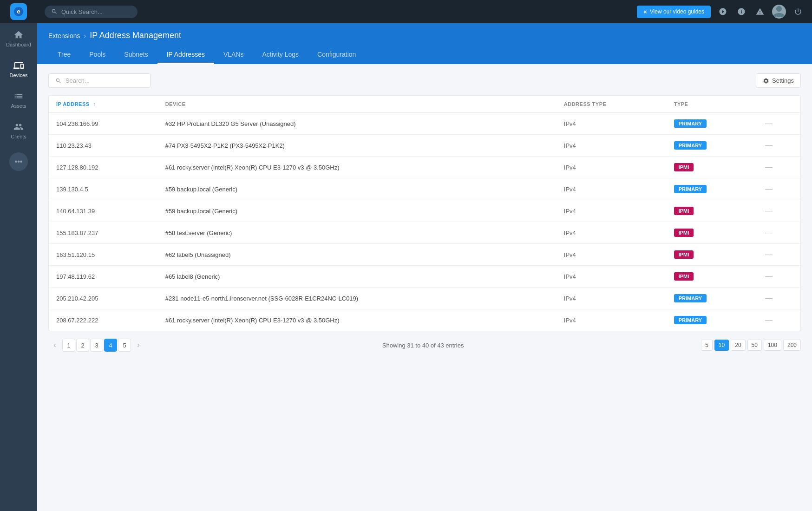 The width and height of the screenshot is (812, 511). Describe the element at coordinates (738, 345) in the screenshot. I see `size-btn-20: 20` at that location.